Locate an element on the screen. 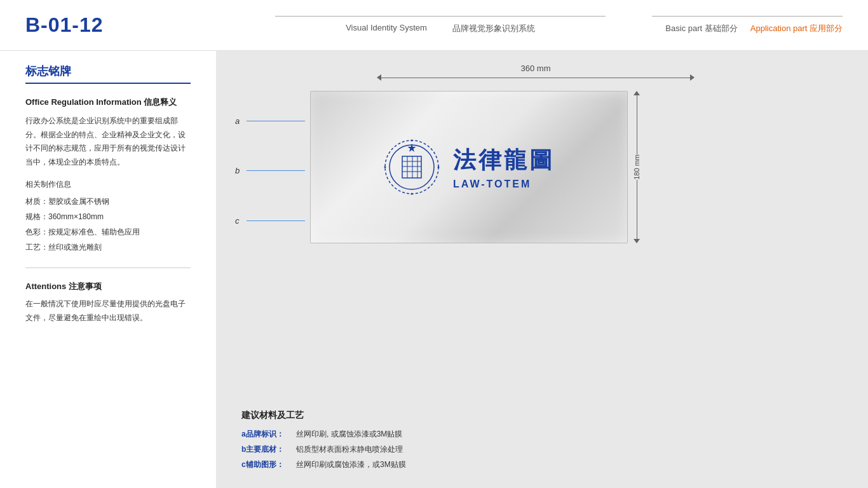 Image resolution: width=868 pixels, height=488 pixels. note-c-value: 丝网印刷或腐蚀添漆，或3M贴膜 is located at coordinates (351, 464).